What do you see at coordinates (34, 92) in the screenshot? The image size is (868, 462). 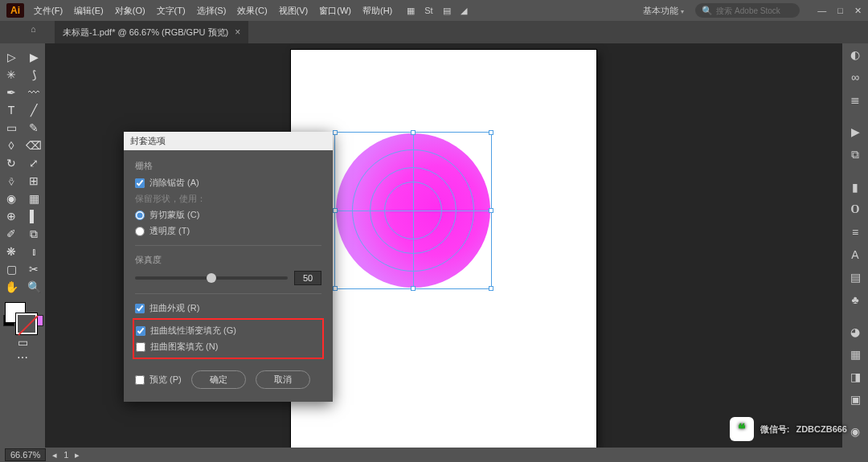 I see `curvature-tool: 〰` at bounding box center [34, 92].